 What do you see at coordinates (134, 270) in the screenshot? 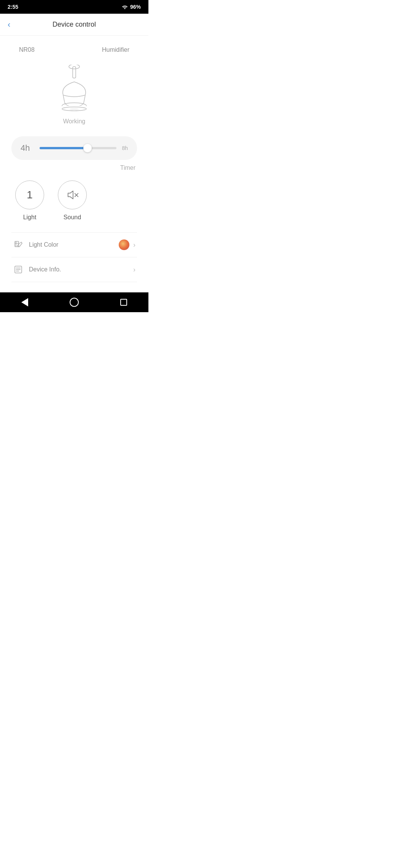
I see `device-info-chevron-icon: ›` at bounding box center [134, 270].